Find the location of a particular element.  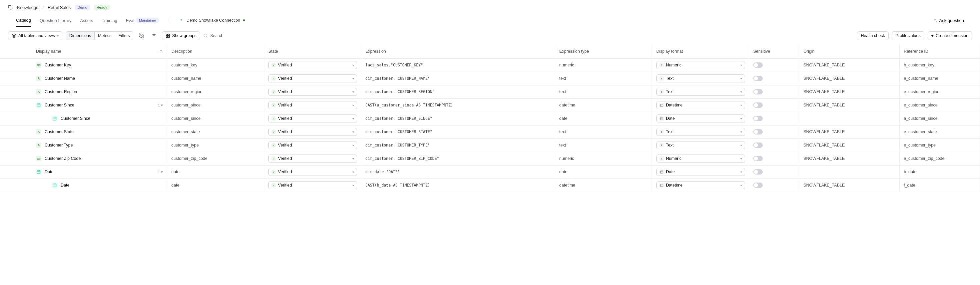

table-row: A Customer Region customer_region ✓ Veri… is located at coordinates (490, 91).